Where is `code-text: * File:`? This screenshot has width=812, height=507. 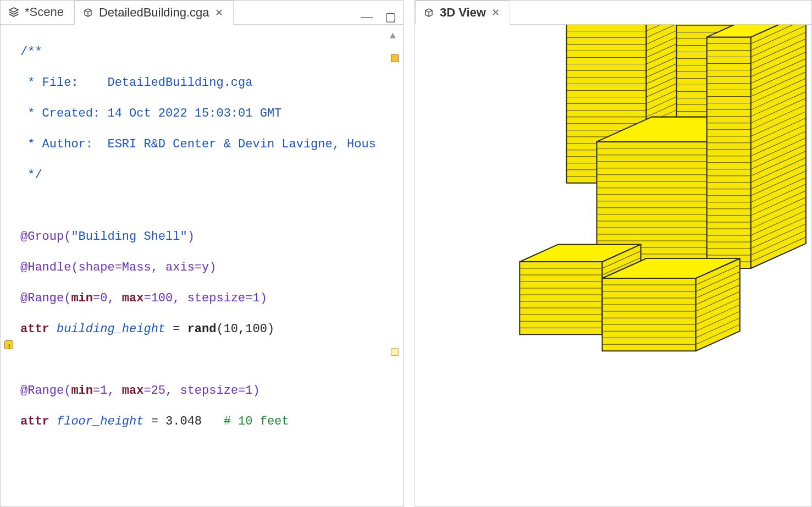
code-text: * File: is located at coordinates (49, 82).